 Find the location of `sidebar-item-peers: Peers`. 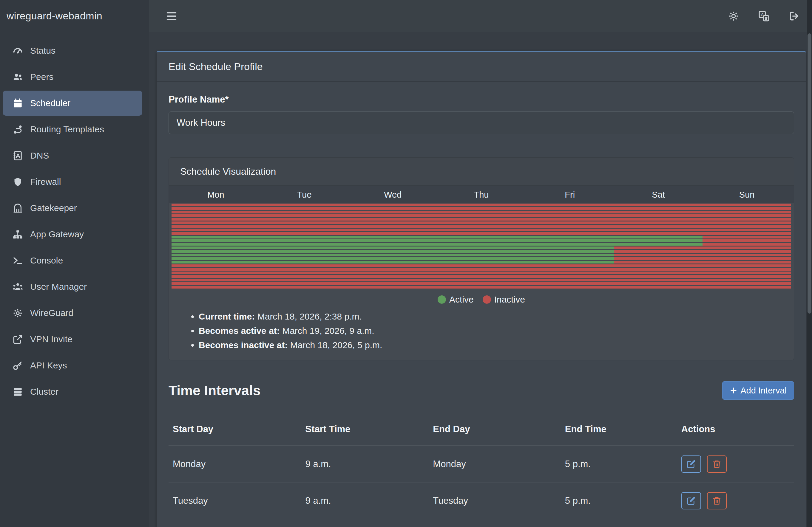

sidebar-item-peers: Peers is located at coordinates (72, 77).